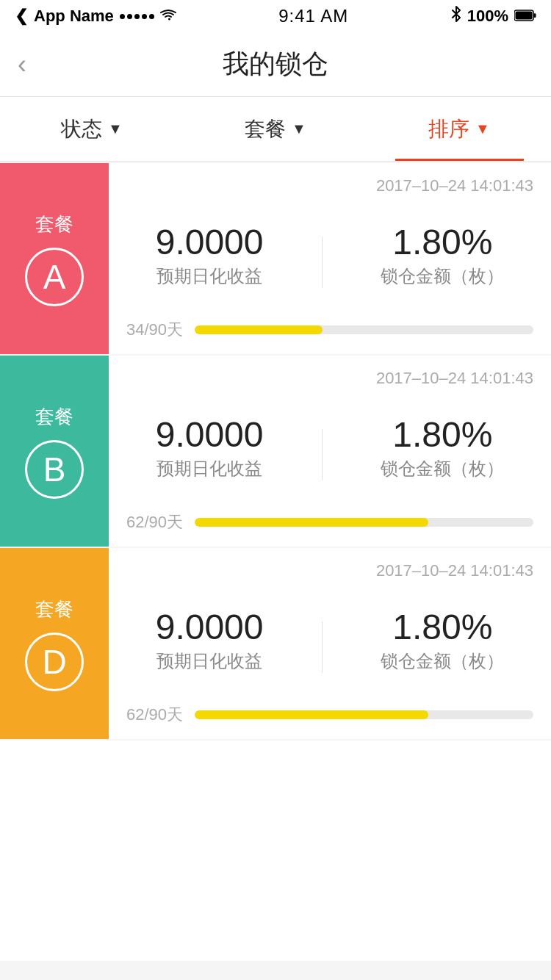  What do you see at coordinates (276, 65) in the screenshot?
I see `nav-title: 我的锁仓` at bounding box center [276, 65].